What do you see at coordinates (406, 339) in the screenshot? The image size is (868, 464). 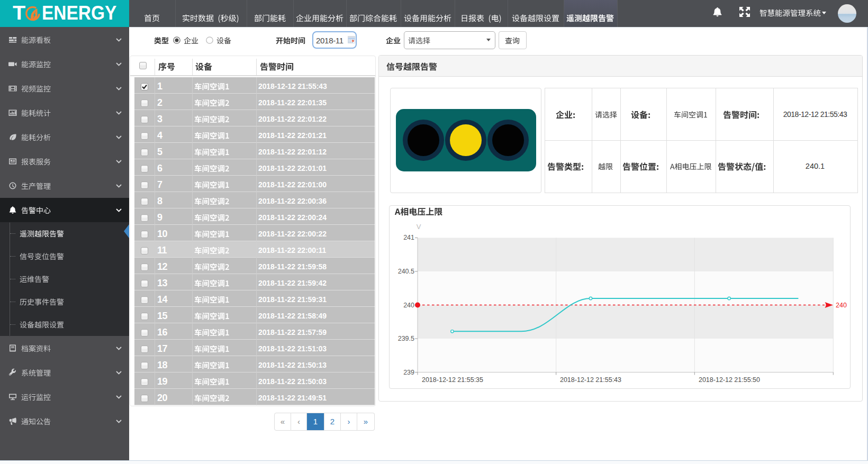 I see `svg-text: 239.5` at bounding box center [406, 339].